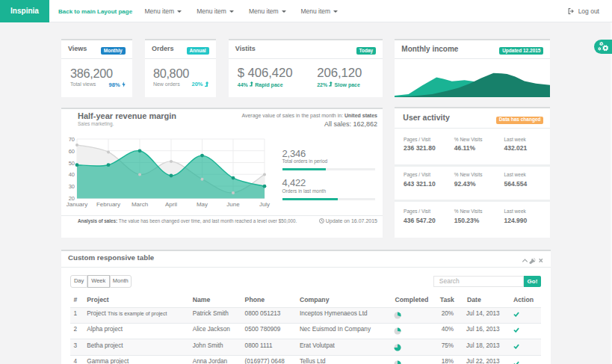 The image size is (612, 364). What do you see at coordinates (72, 175) in the screenshot?
I see `svg-text: 40` at bounding box center [72, 175].